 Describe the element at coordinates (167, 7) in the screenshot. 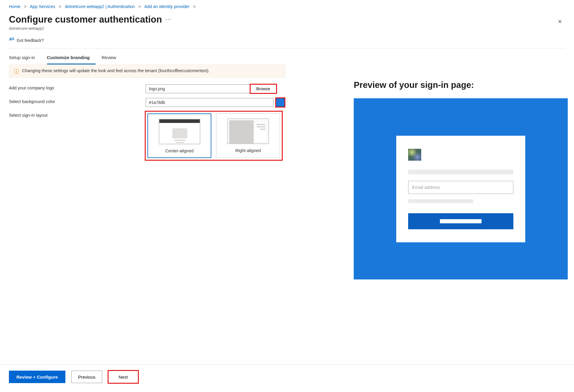

I see `breadcrumb-add-identity-provider: Add an identity provider` at that location.